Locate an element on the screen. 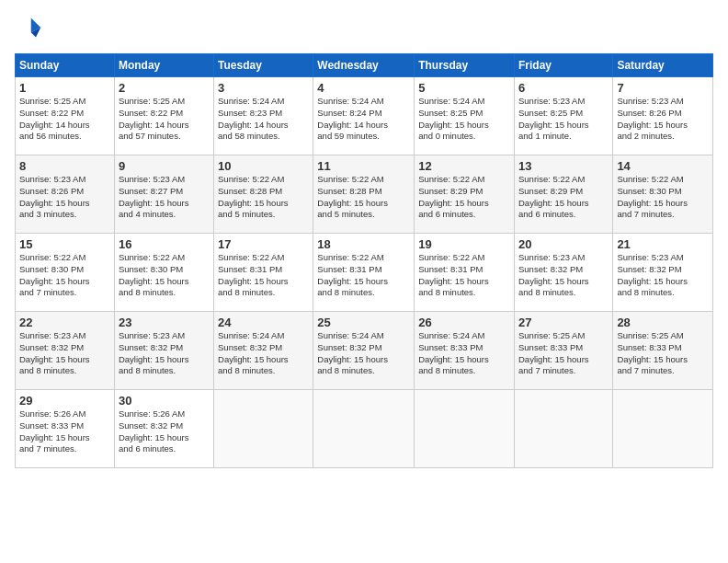 The width and height of the screenshot is (728, 563). calendar-cell: 13Sunrise: 5:22 AM Sunset: 8:29 PM Dayli… is located at coordinates (563, 195).